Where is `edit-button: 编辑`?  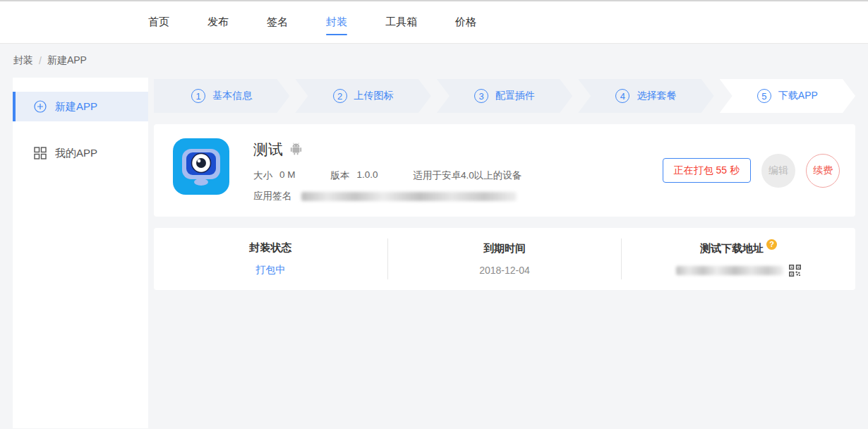
edit-button: 编辑 is located at coordinates (778, 171).